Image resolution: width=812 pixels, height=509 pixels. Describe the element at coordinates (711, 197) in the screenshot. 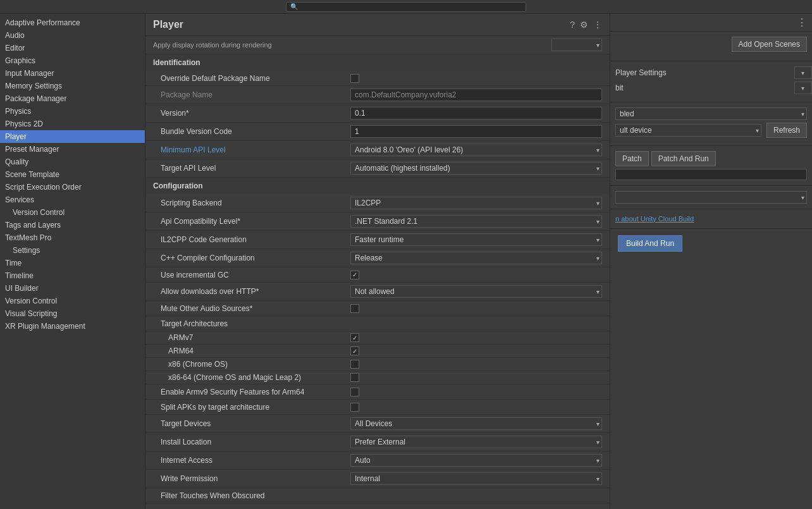

I see `platform-dropdown` at that location.